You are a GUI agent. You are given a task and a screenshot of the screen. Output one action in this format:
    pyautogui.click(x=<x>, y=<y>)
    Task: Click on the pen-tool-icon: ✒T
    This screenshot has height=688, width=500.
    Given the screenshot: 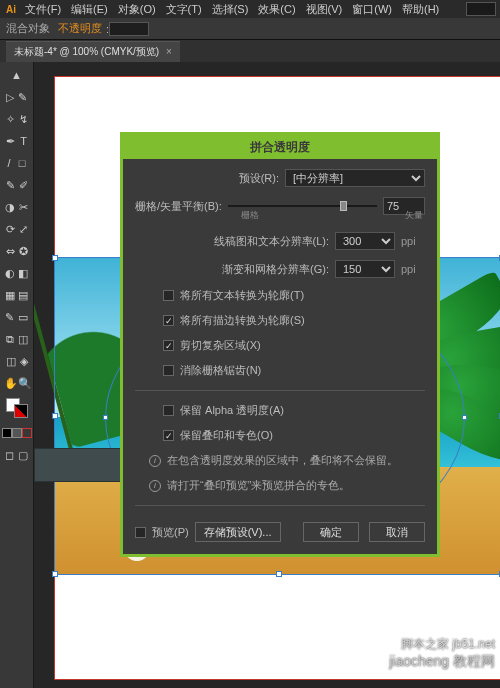 What is the action you would take?
    pyautogui.click(x=17, y=142)
    